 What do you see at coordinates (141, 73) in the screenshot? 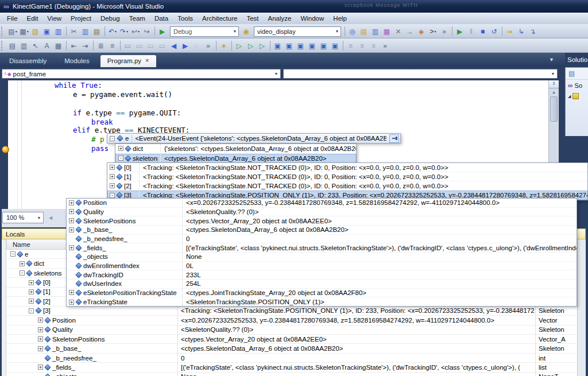
I see `scope-combo: ≡ ◆ post_frame ▼` at bounding box center [141, 73].